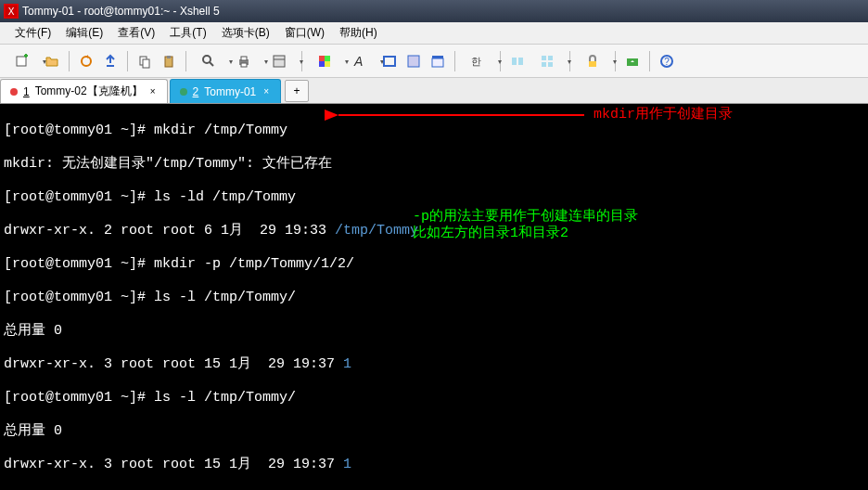  I want to click on properties-button, so click(279, 61).